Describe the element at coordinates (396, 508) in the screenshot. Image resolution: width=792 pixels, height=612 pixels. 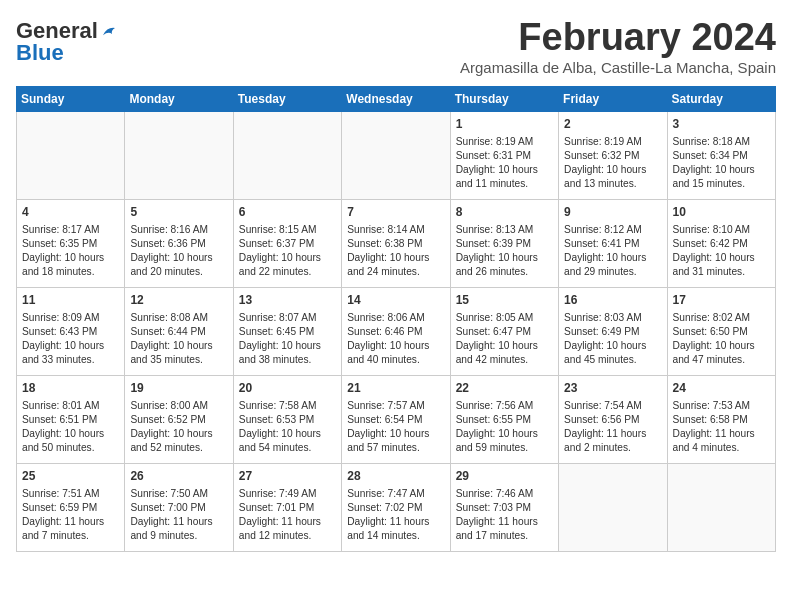
I see `calendar-week-row: 25Sunrise: 7:51 AMSunset: 6:59 PMDayligh…` at that location.